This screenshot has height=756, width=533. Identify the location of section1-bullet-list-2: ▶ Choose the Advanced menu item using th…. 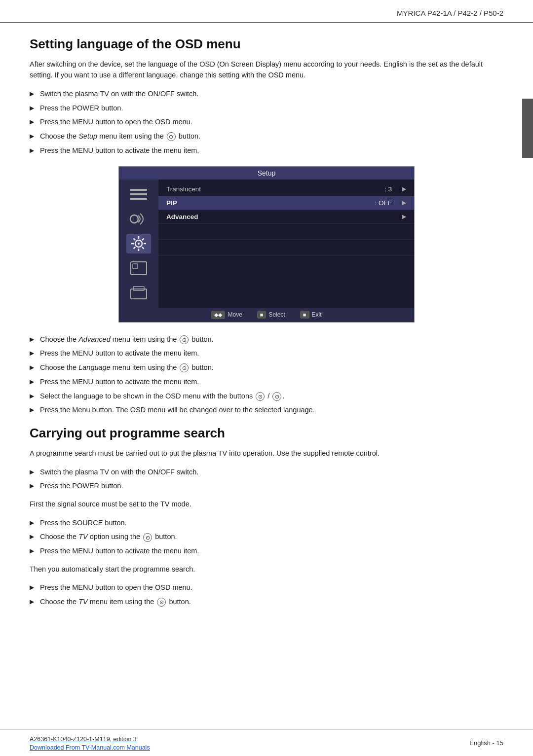
(266, 375).